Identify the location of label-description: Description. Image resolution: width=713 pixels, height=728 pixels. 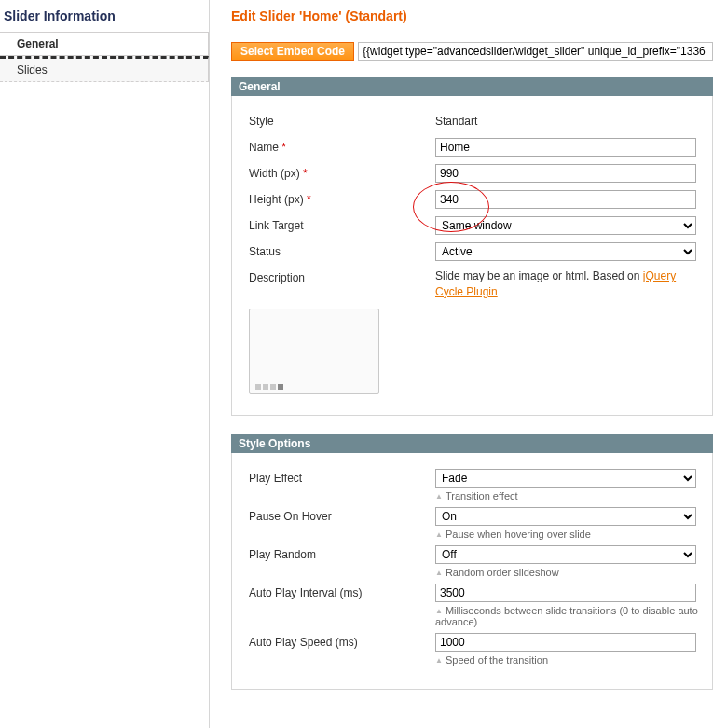
(342, 276).